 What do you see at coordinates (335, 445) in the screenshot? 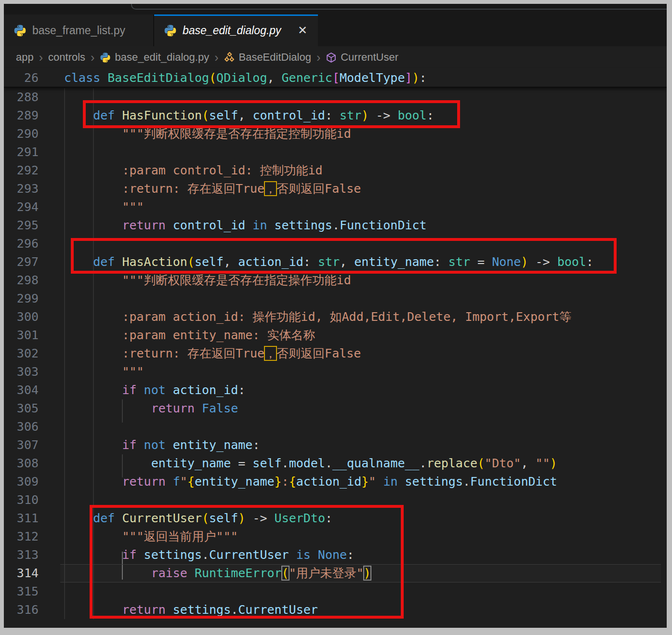
I see `code-line: 307 if not entity_name:` at bounding box center [335, 445].